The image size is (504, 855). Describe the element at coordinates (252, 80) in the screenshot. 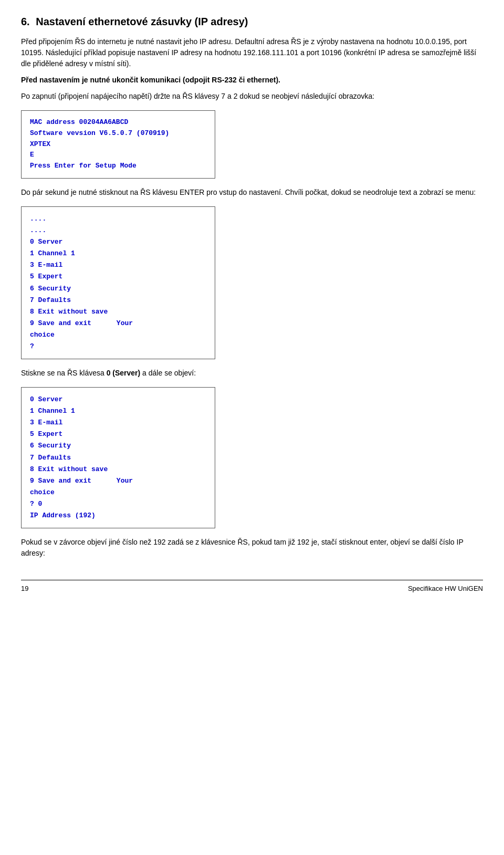

I see `paragraph-2: Před nastavením je nutné ukončit komunik…` at that location.